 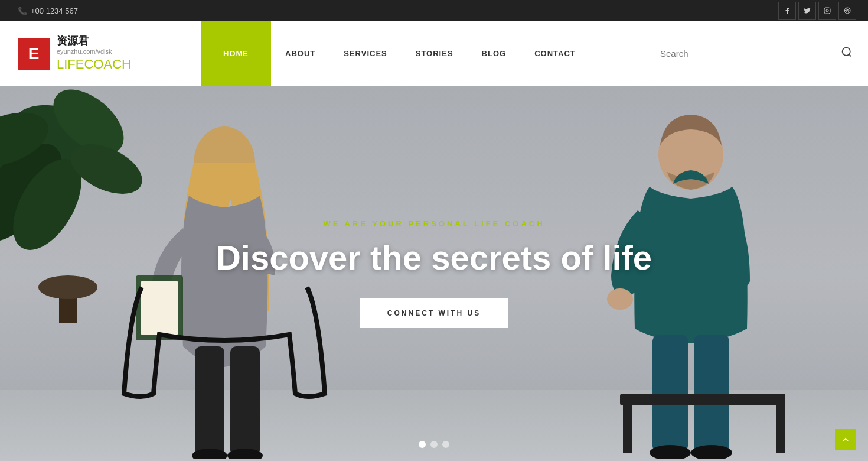 What do you see at coordinates (555, 53) in the screenshot?
I see `nav-contact: CONTACT` at bounding box center [555, 53].